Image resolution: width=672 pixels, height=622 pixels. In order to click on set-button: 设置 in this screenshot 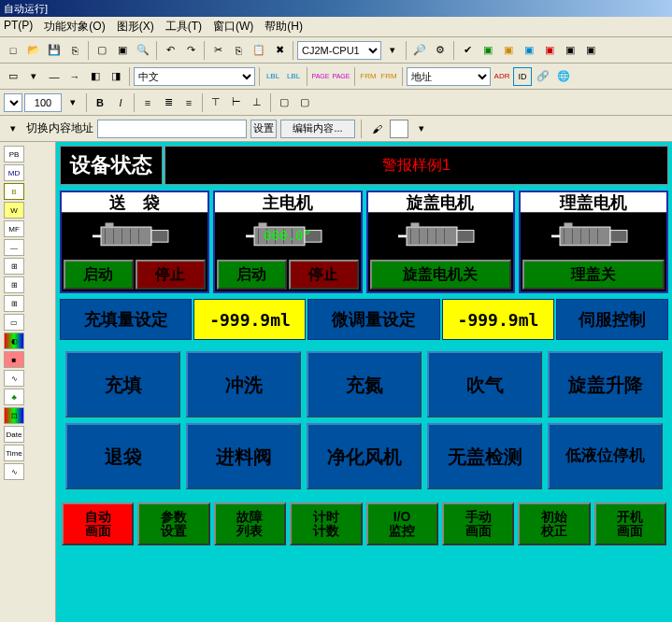, I will do `click(264, 129)`.